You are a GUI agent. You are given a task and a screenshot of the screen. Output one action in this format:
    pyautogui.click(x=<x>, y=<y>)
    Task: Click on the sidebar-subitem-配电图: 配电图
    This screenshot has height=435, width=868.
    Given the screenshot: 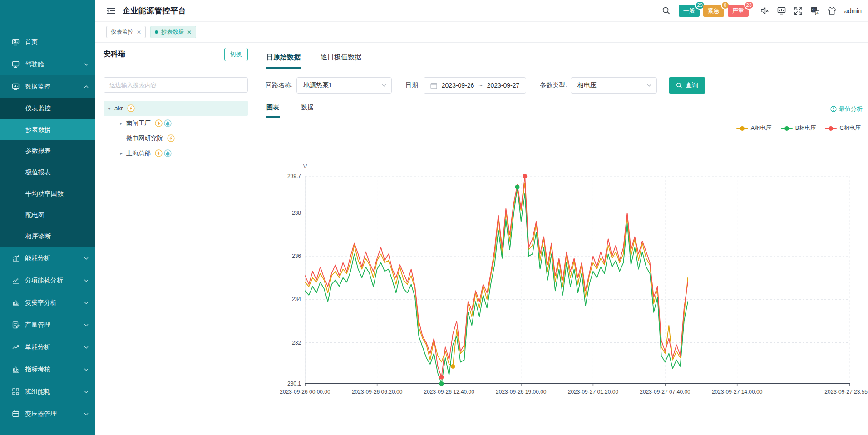 What is the action you would take?
    pyautogui.click(x=48, y=215)
    